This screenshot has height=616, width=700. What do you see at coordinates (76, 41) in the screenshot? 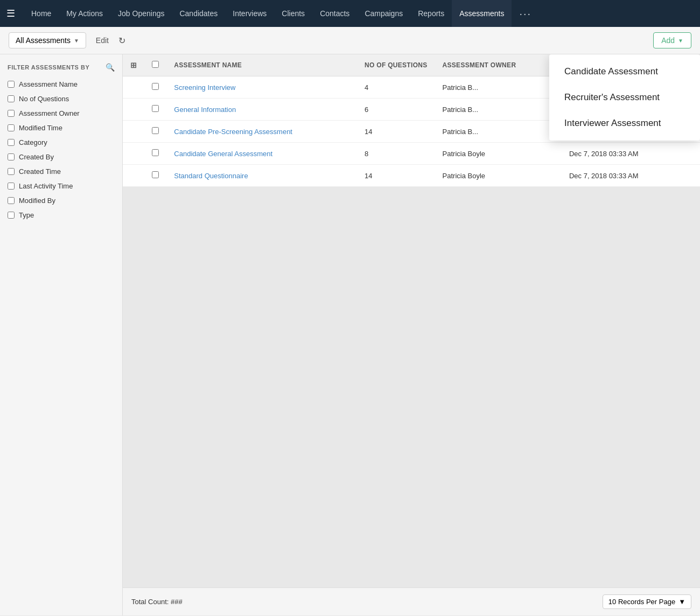
I see `view-dropdown-arrow-icon: ▼` at bounding box center [76, 41].